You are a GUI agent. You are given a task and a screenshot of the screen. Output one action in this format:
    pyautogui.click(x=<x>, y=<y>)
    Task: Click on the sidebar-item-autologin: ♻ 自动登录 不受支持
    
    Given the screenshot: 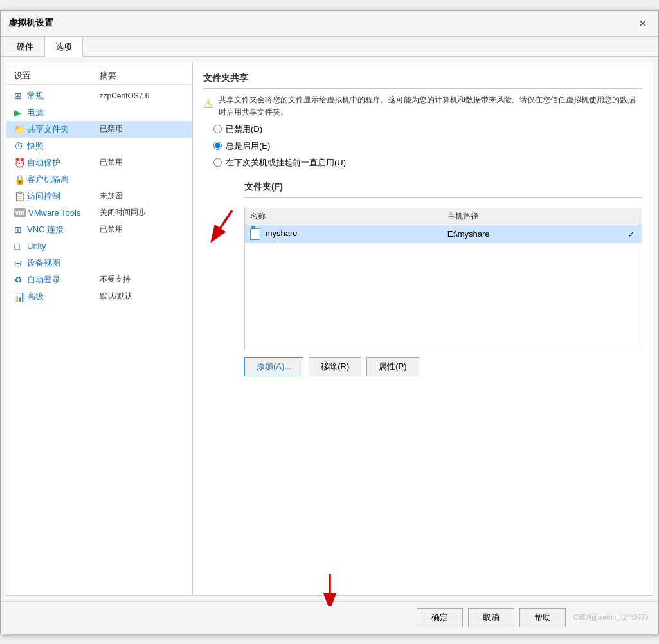 What is the action you would take?
    pyautogui.click(x=99, y=280)
    